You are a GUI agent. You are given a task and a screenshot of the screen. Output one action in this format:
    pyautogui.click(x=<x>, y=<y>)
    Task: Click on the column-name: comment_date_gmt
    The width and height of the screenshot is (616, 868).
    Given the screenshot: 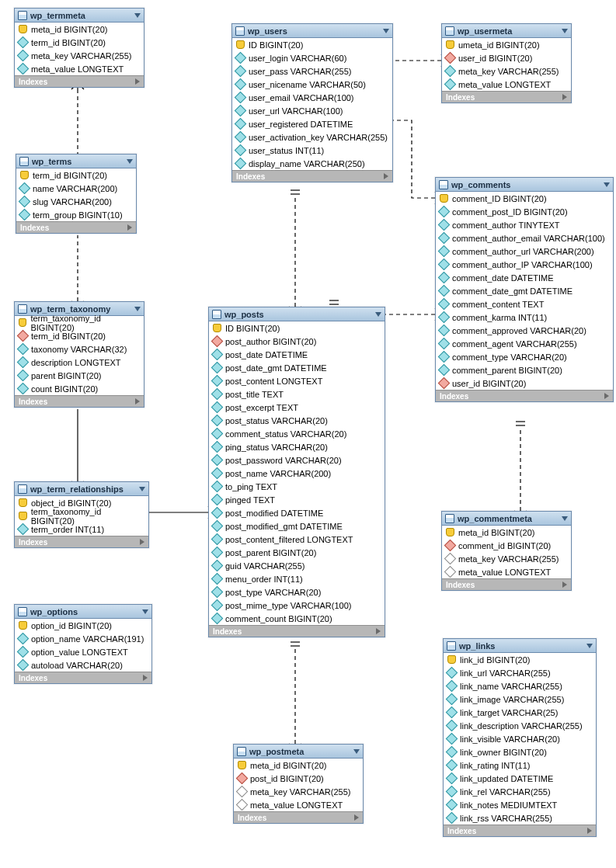 What is the action you would take?
    pyautogui.click(x=489, y=291)
    